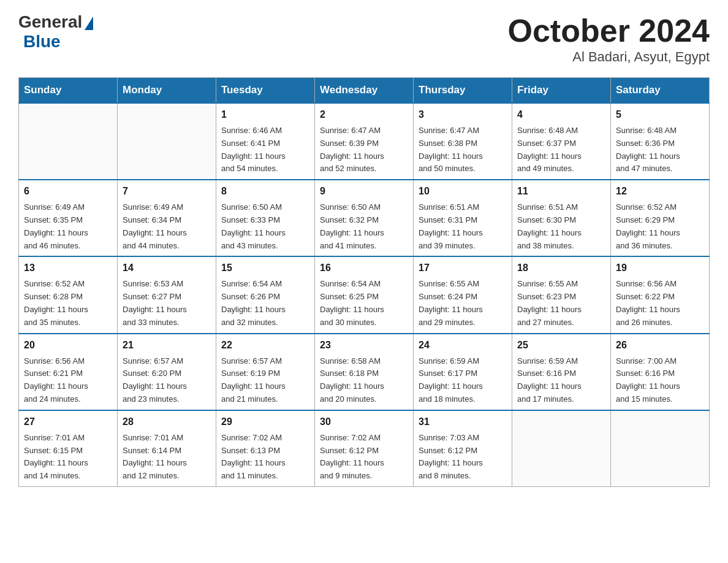  I want to click on day-number: 6, so click(68, 191).